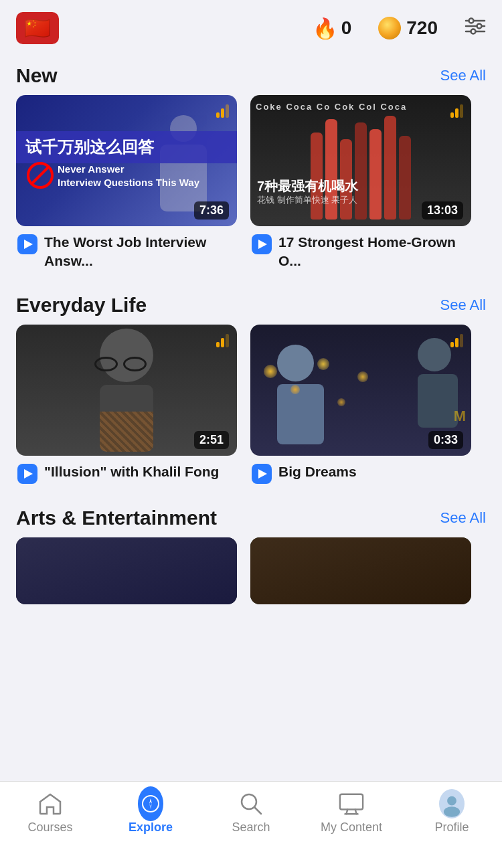  What do you see at coordinates (127, 404) in the screenshot?
I see `video-card-illusion: 2:51 "Illusion" with Khalil Fong` at bounding box center [127, 404].